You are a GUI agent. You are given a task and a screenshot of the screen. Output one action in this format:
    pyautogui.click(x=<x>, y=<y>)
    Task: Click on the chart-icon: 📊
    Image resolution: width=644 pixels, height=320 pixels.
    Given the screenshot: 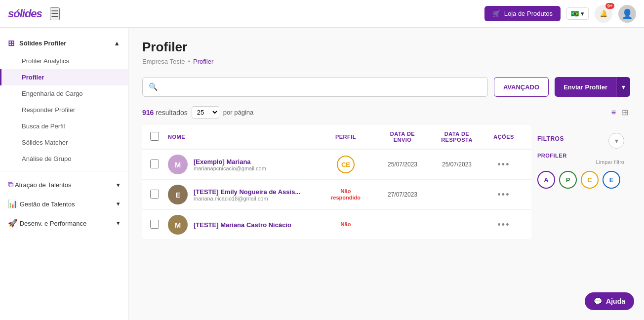 What is the action you would take?
    pyautogui.click(x=13, y=203)
    